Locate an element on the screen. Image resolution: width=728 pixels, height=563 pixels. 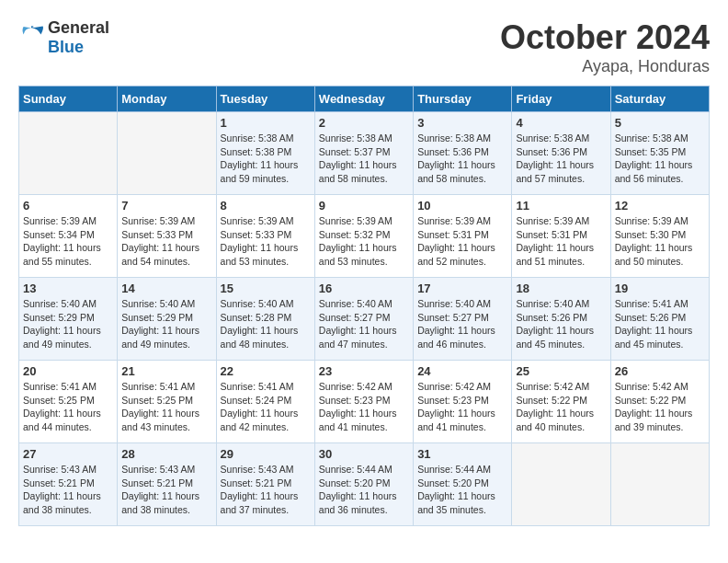
day-info: Sunrise: 5:39 AMSunset: 5:31 PMDaylight:… is located at coordinates (462, 241).